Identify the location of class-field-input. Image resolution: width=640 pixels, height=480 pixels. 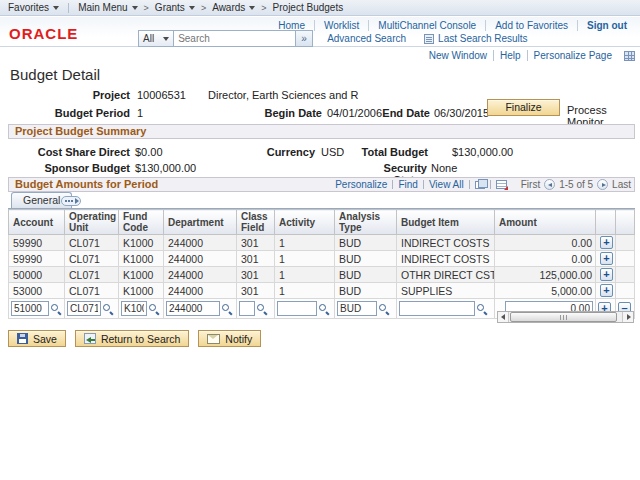
(247, 308).